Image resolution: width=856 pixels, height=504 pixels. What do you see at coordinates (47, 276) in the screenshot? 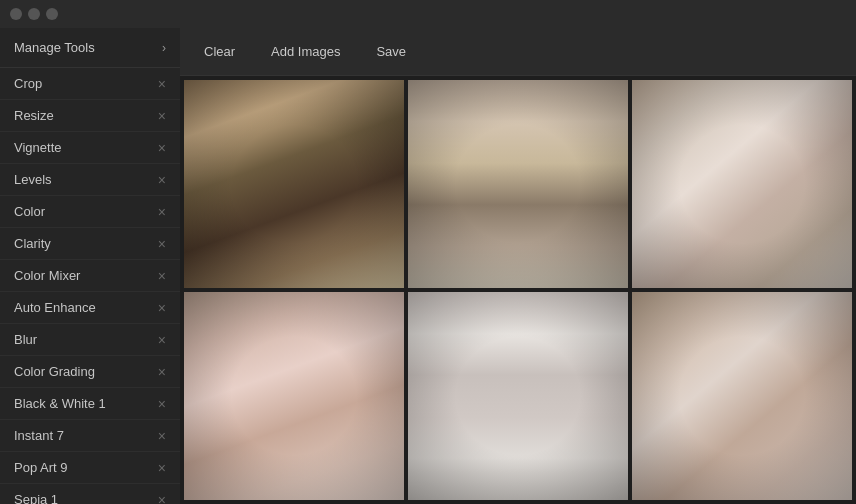
I see `sidebar-item-label-color-mixer: Color Mixer` at bounding box center [47, 276].